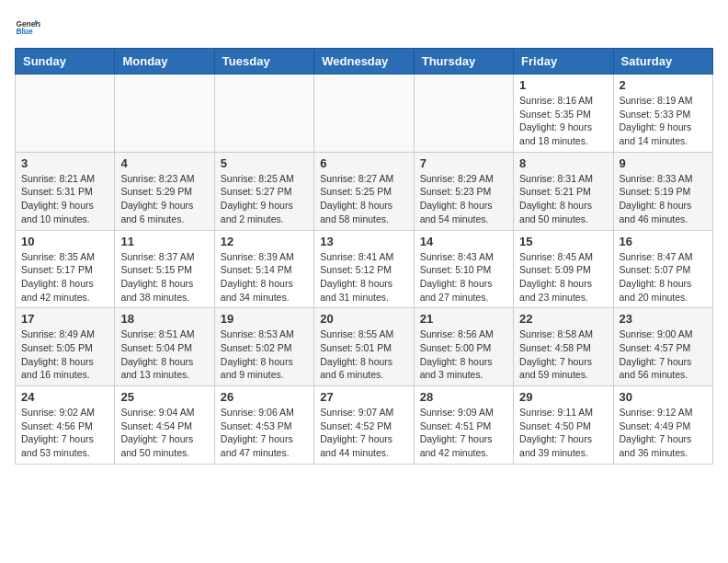 This screenshot has height=563, width=728. What do you see at coordinates (364, 397) in the screenshot?
I see `day-number: 27` at bounding box center [364, 397].